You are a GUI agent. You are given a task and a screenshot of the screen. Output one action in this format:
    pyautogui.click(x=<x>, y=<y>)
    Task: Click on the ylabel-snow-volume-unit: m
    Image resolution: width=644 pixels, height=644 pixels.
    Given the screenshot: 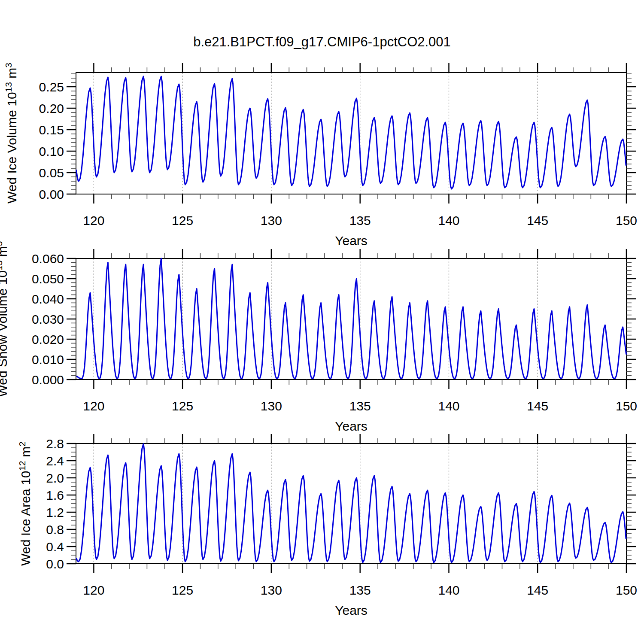 What is the action you would take?
    pyautogui.click(x=5, y=253)
    